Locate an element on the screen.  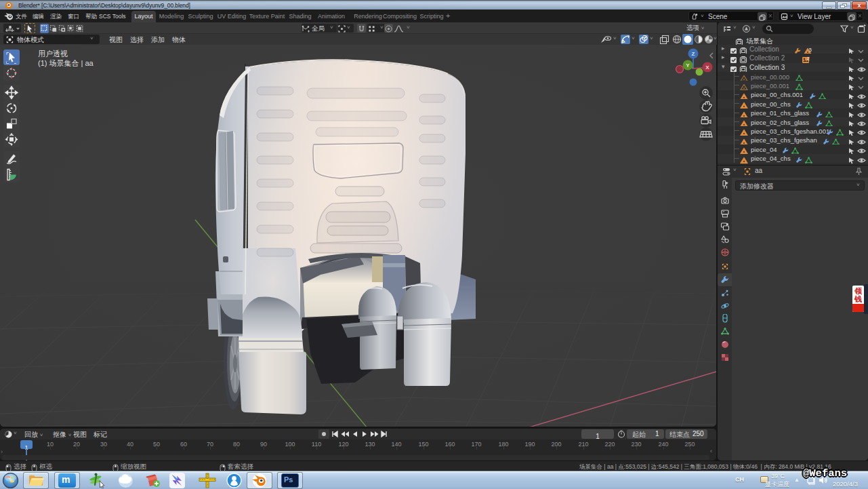
svg-text: Z is located at coordinates (694, 54).